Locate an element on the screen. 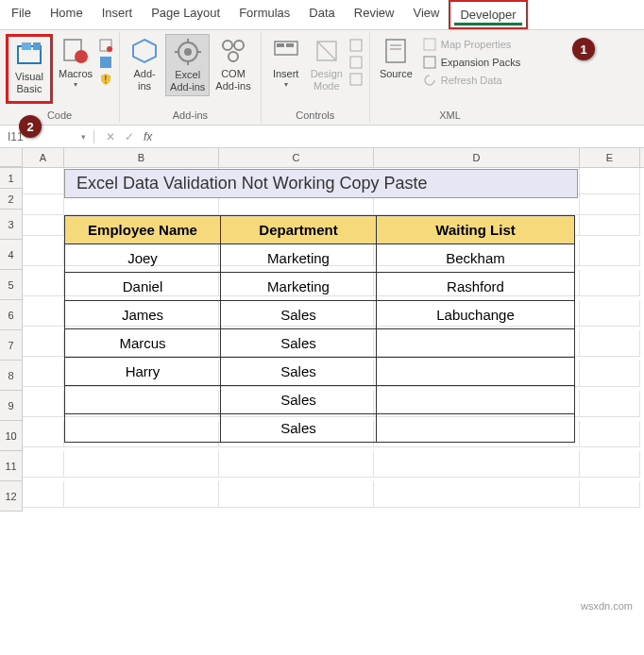 This screenshot has height=655, width=644. tab-formulas: Formulas is located at coordinates (264, 15).